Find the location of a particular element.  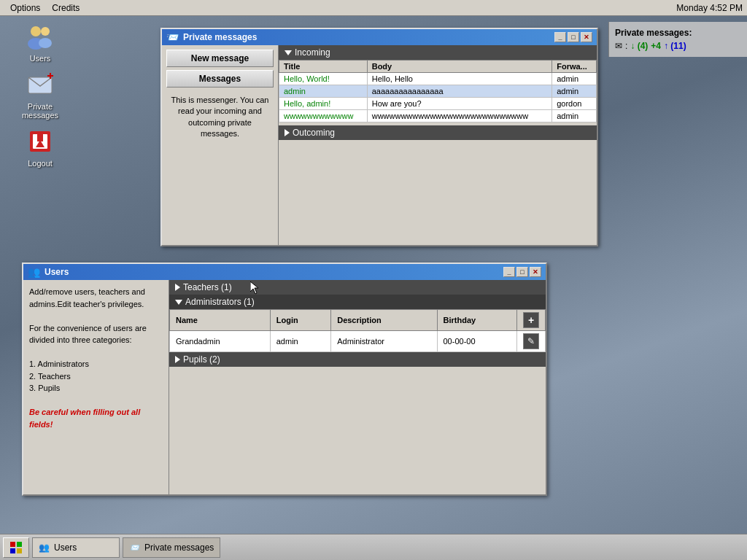

taskbar-pm: 📨 Private messages is located at coordinates (171, 548).